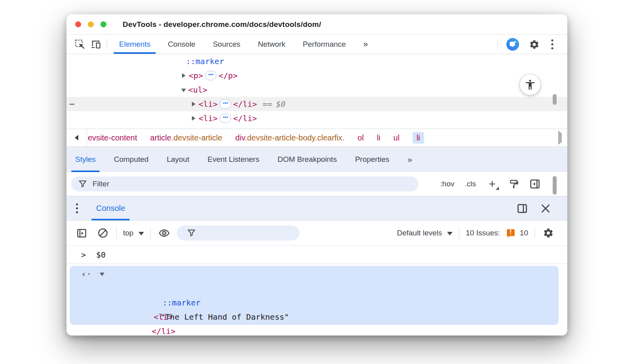 This screenshot has height=364, width=633. I want to click on close-drawer-icon, so click(546, 209).